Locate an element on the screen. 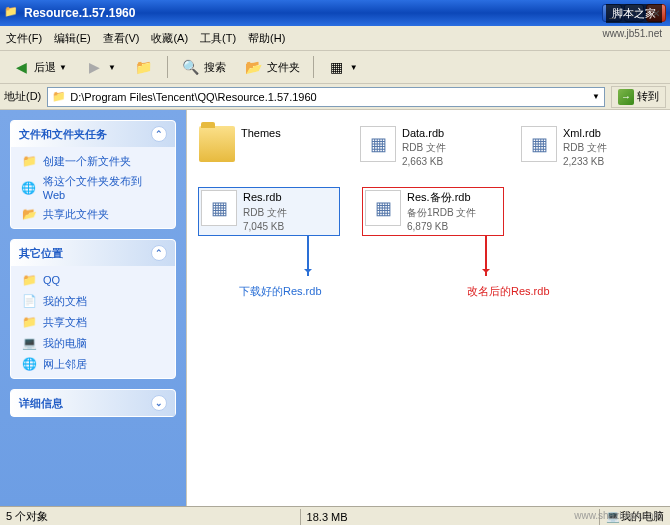 Image resolution: width=670 pixels, height=525 pixels. menu-favorites: 收藏(A) is located at coordinates (170, 38).